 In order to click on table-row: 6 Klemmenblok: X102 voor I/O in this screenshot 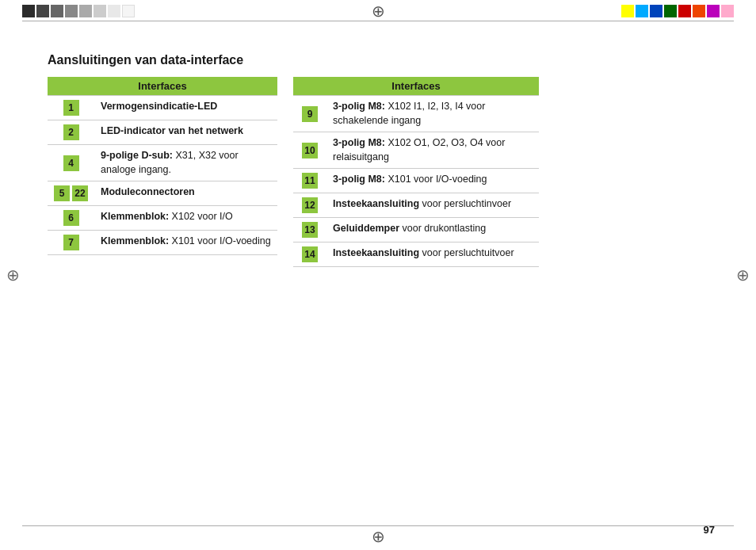, I will do `click(162, 219)`.